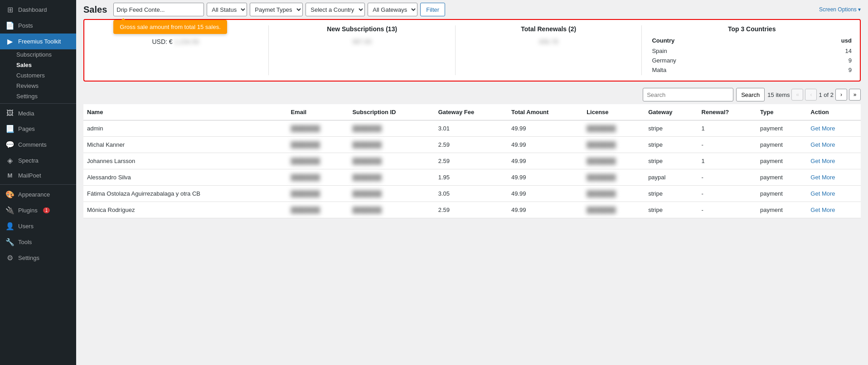  What do you see at coordinates (727, 112) in the screenshot?
I see `col-header-renewal-: Renewal?` at bounding box center [727, 112].